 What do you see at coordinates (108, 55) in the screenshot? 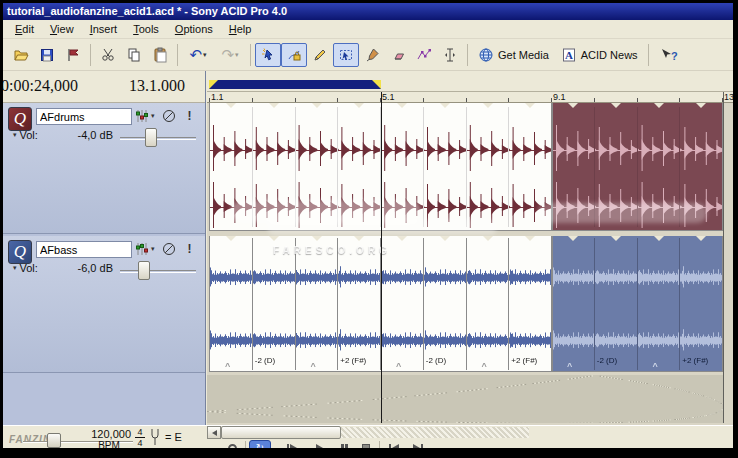
I see `scissors-icon` at bounding box center [108, 55].